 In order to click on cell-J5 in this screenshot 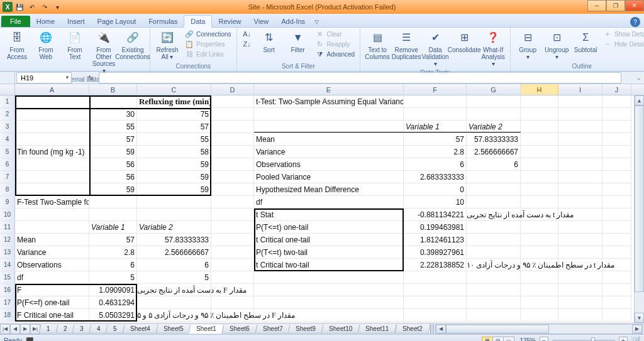, I will do `click(617, 152)`.